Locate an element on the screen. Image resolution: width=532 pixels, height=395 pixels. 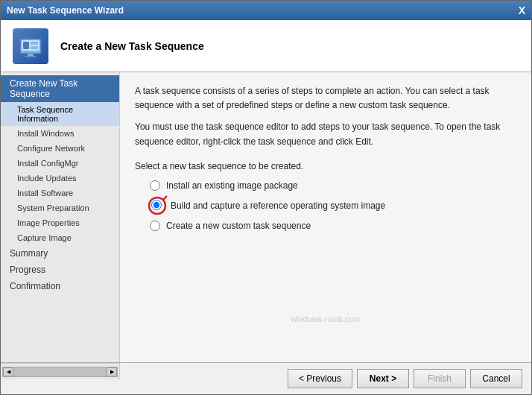
description-text-1: A task sequence consists of a series of … is located at coordinates (326, 98).